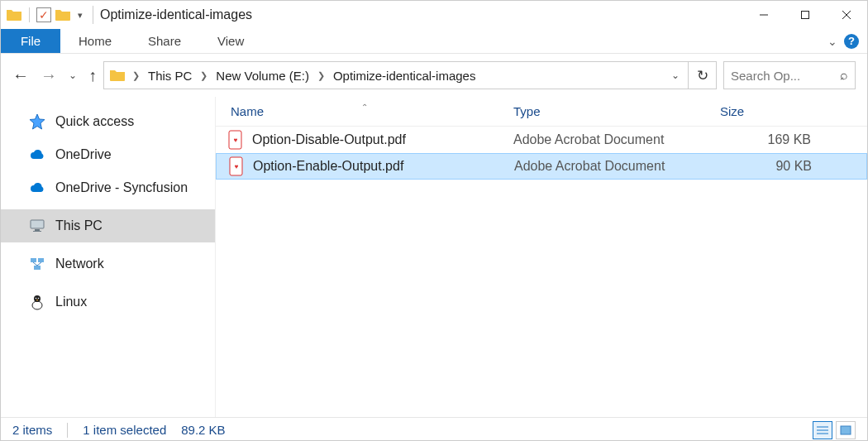 This screenshot has height=441, width=868. Describe the element at coordinates (770, 140) in the screenshot. I see `file-size: 169 KB` at that location.